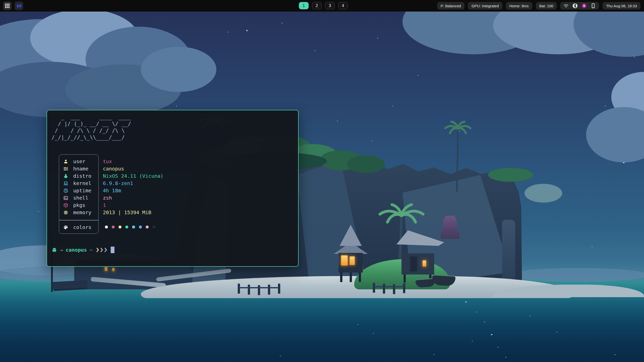  What do you see at coordinates (113, 169) in the screenshot?
I see `fetch-value: canopus` at bounding box center [113, 169].